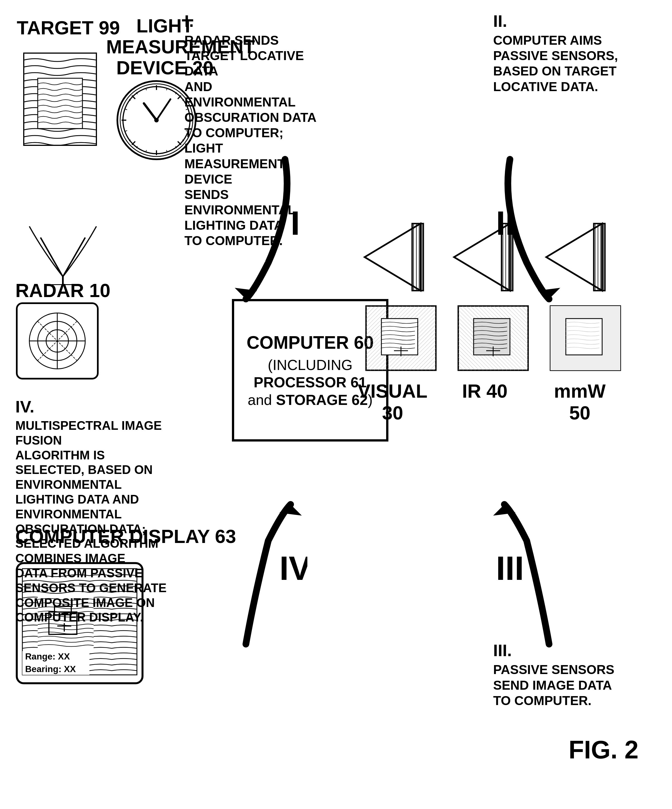  Describe the element at coordinates (493, 338) in the screenshot. I see `ir-sensor-screen` at that location.